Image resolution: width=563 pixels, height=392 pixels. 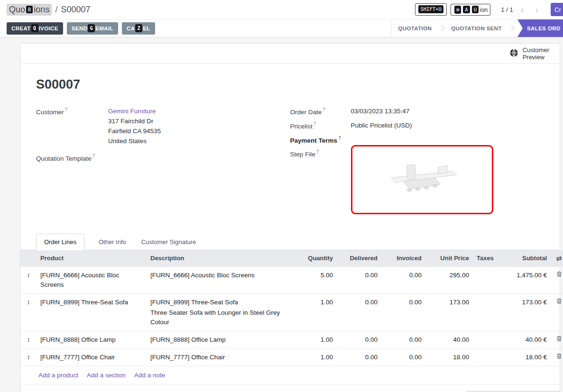 I want to click on tab-customer-signature: Customer Signature, so click(x=169, y=242).